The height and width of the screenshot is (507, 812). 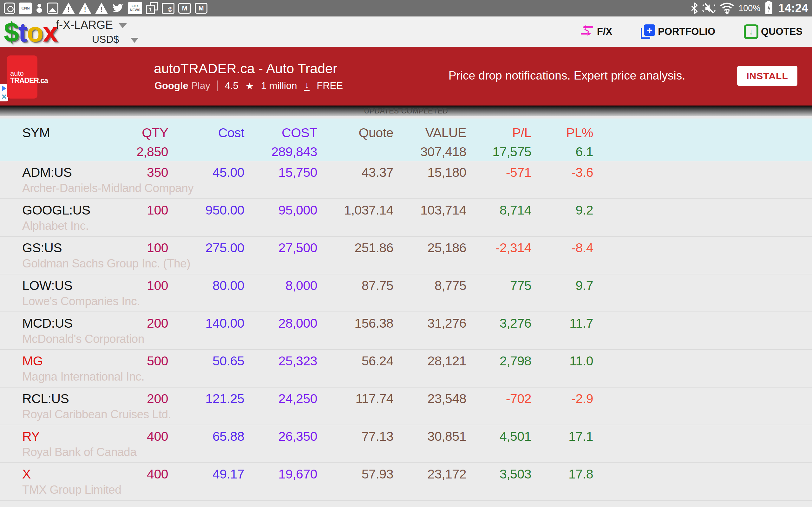 What do you see at coordinates (281, 133) in the screenshot?
I see `column-header-cost-total: COST` at bounding box center [281, 133].